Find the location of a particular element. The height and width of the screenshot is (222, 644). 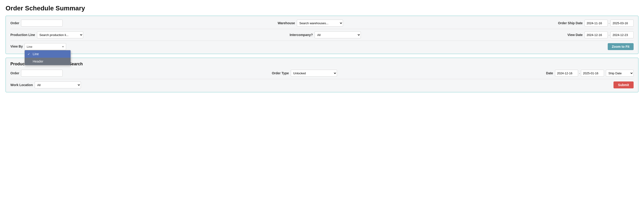

view-by-dropdown-wrapper: Line ▼ ✓ Line Header is located at coordinates (45, 47).